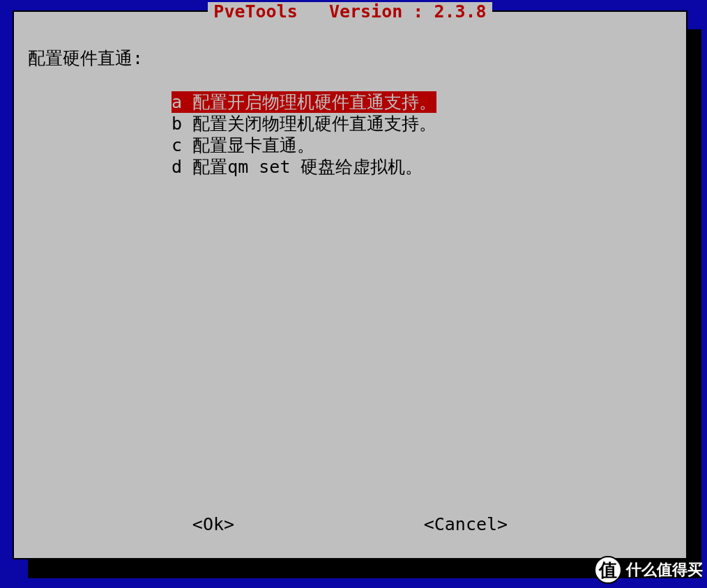 This screenshot has height=588, width=707. Describe the element at coordinates (466, 524) in the screenshot. I see `cancel-button: <Cancel>` at that location.